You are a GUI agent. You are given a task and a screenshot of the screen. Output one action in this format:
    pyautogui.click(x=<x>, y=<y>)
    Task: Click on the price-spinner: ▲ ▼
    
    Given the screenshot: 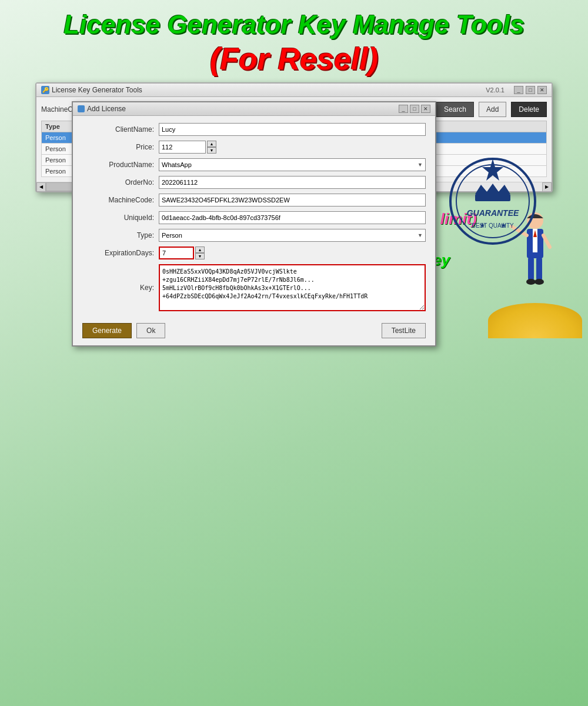 What is the action you would take?
    pyautogui.click(x=212, y=147)
    